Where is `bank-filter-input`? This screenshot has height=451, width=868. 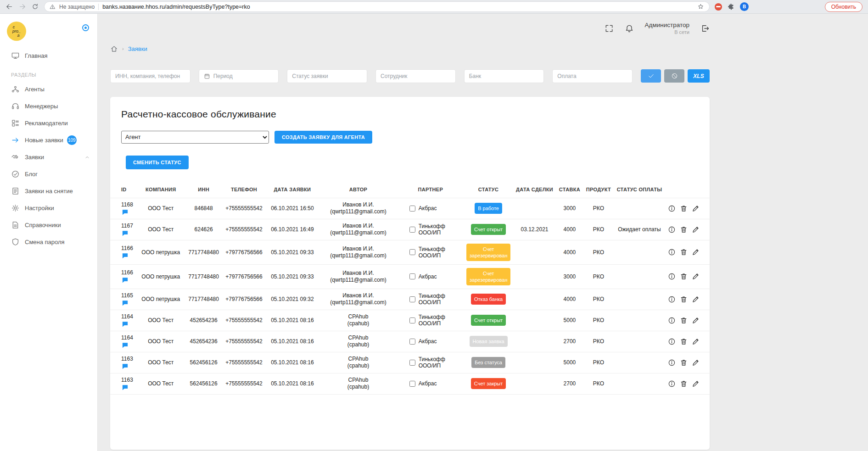 bank-filter-input is located at coordinates (504, 76).